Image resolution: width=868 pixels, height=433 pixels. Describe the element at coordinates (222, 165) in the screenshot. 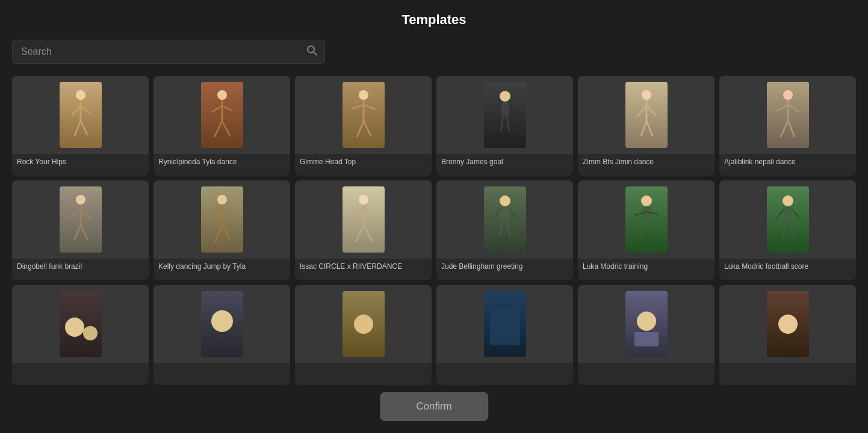

I see `template-label-rynielpineda-tyla: Rynielpineda Tyla dance` at that location.